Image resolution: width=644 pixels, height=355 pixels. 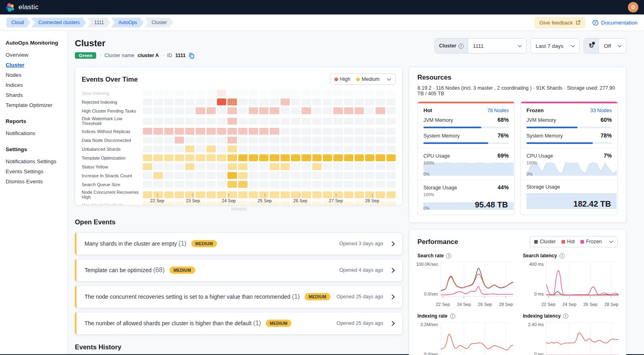 I want to click on tier-nodes-link: 78 Nodes, so click(x=498, y=111).